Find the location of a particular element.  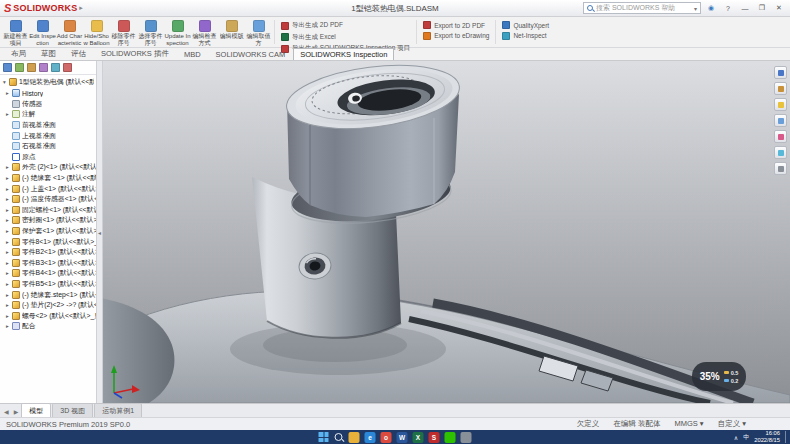

tree-item: ▸ 配合 is located at coordinates (50, 326).